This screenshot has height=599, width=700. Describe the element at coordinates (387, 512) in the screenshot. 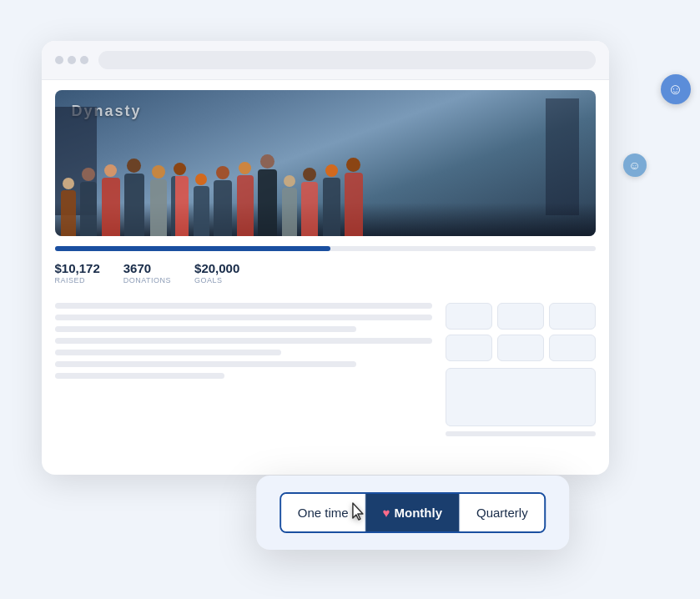

I see `heart-icon: ♥` at that location.